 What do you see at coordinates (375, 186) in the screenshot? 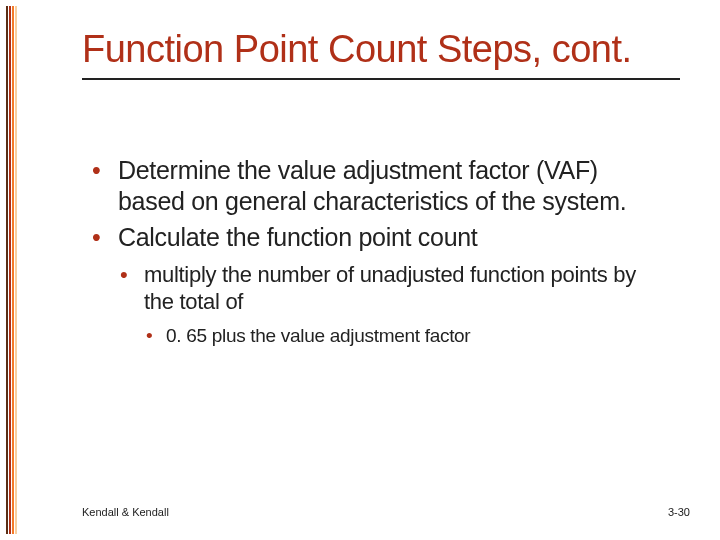
I see `list-item: Determine the value adjustment factor (V…` at bounding box center [375, 186].